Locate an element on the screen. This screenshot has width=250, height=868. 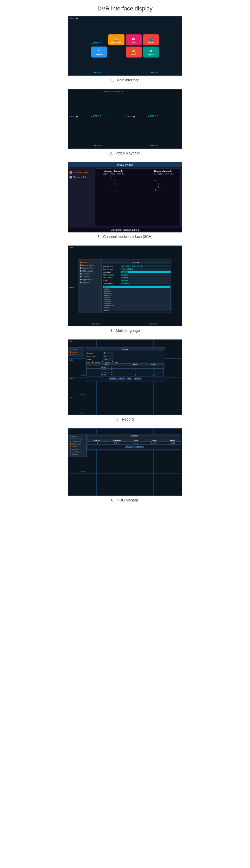
btn-default: Default is located at coordinates (113, 379).